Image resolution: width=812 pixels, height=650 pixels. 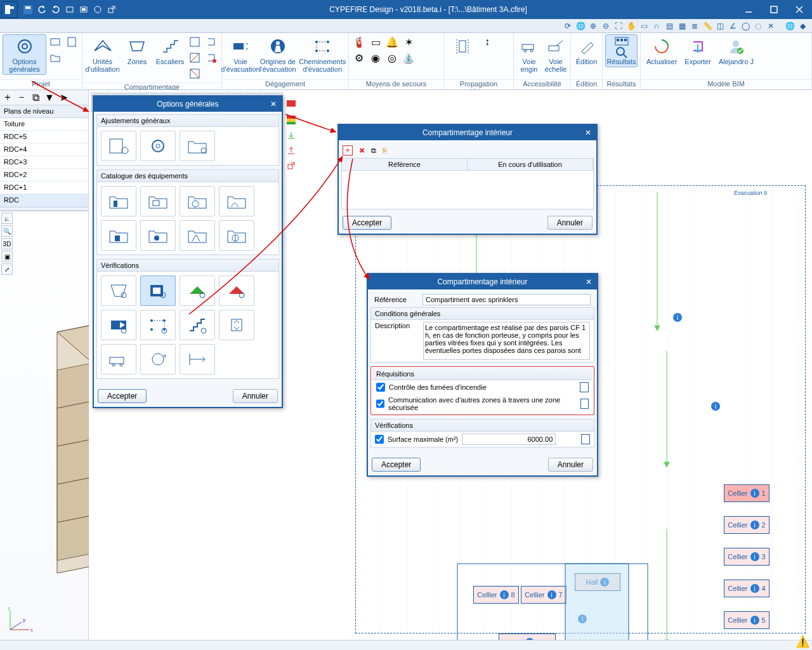 What do you see at coordinates (44, 201) in the screenshot?
I see `level-row: RDC` at bounding box center [44, 201].